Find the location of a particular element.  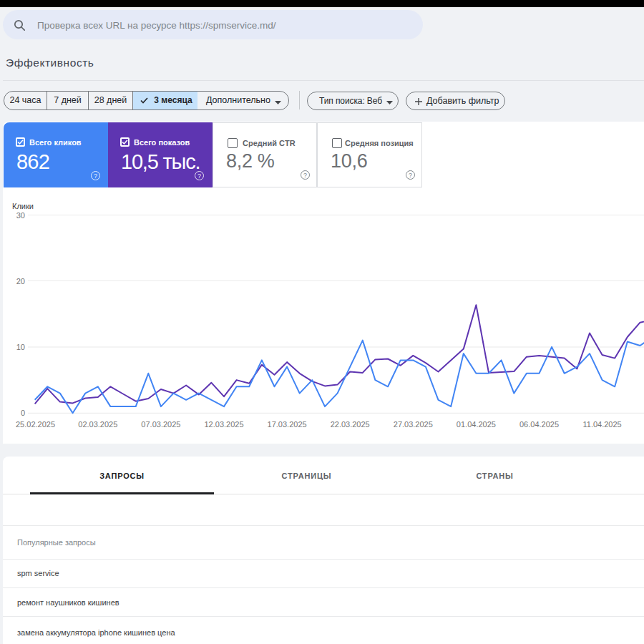

svg-text: 07.03.2025 is located at coordinates (160, 424).